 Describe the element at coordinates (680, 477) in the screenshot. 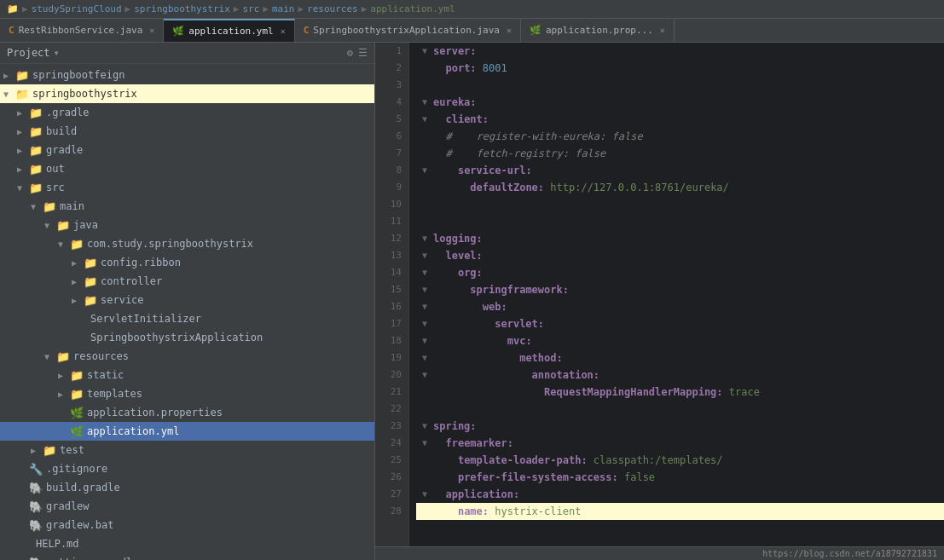

I see `code-line-26: prefer-file-system-access: false` at that location.